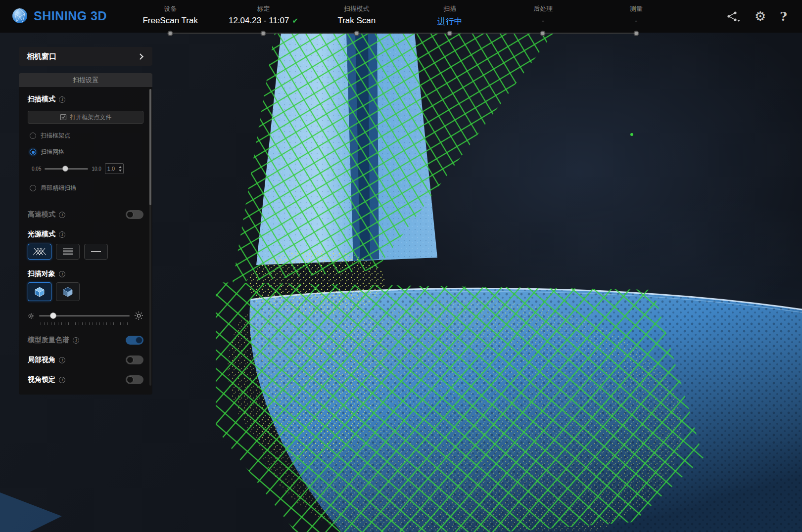 This screenshot has width=802, height=532. What do you see at coordinates (52, 152) in the screenshot?
I see `radio-label: 扫描网格` at bounding box center [52, 152].